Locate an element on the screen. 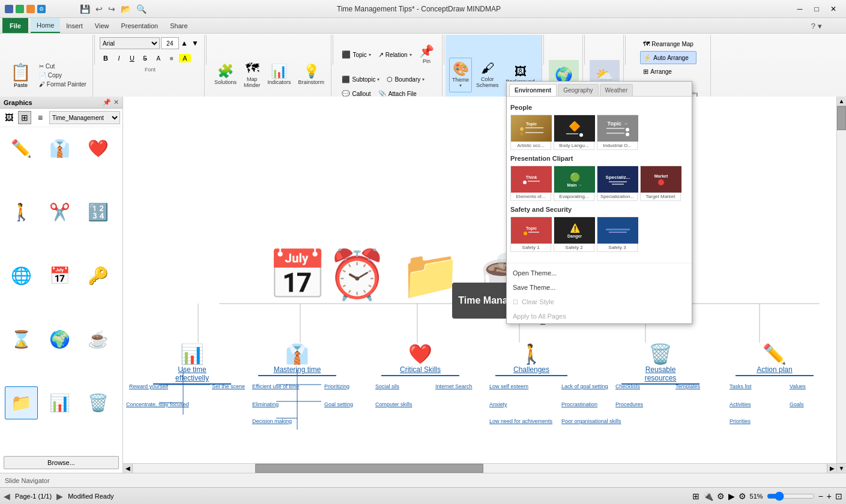 The width and height of the screenshot is (846, 504). icon-coffee: ☕ is located at coordinates (98, 340).